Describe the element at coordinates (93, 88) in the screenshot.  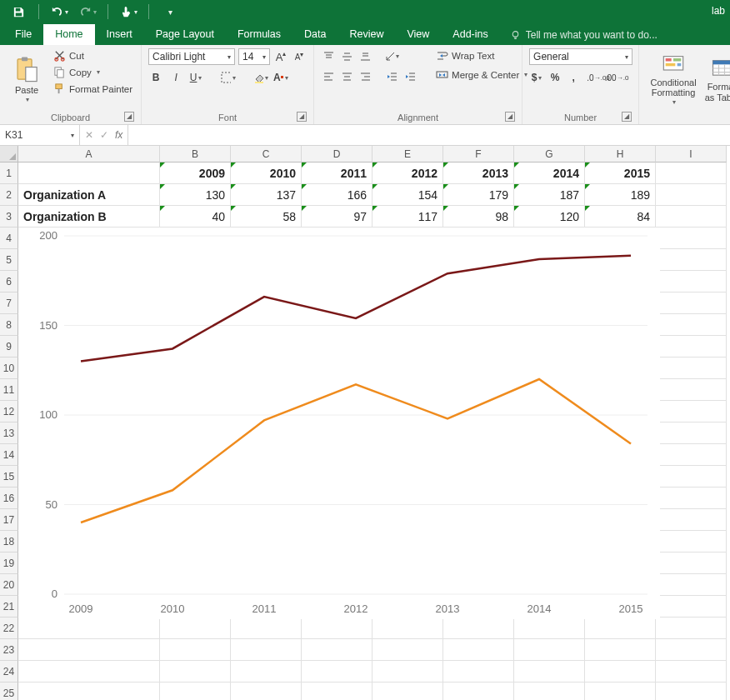
I see `format-painter-button: Format Painter` at that location.